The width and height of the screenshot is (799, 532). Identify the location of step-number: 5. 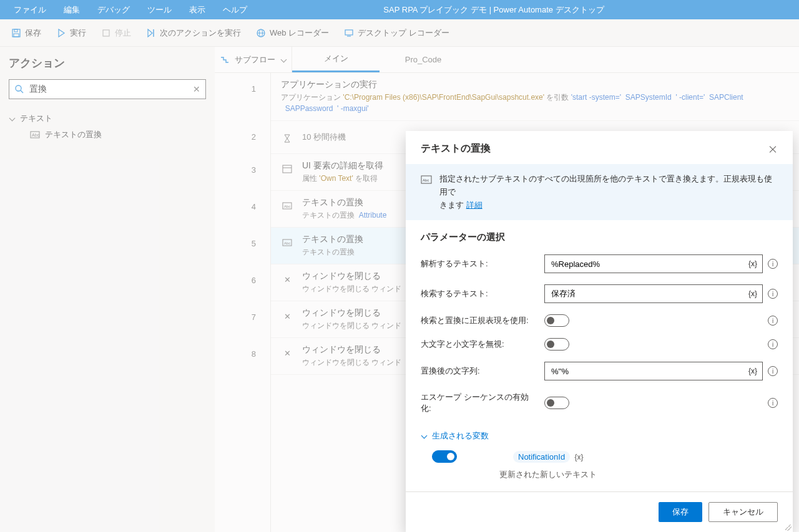
(243, 238).